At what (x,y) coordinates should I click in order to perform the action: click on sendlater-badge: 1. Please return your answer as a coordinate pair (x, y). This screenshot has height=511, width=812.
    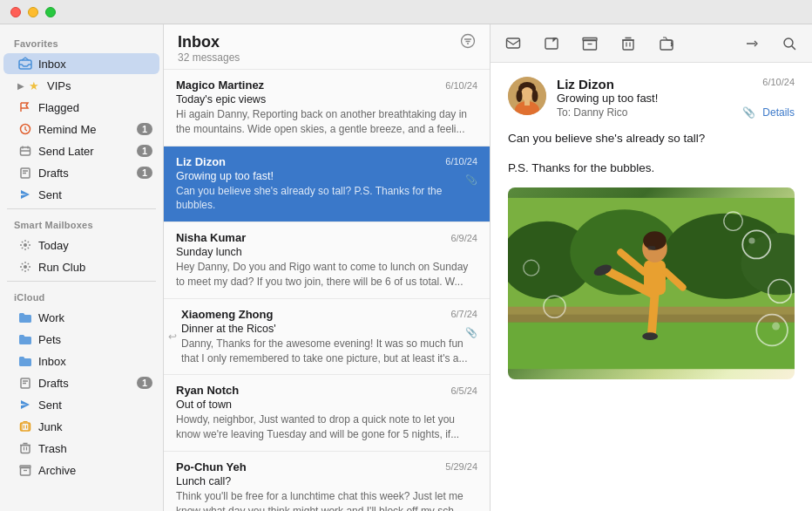
    Looking at the image, I should click on (145, 151).